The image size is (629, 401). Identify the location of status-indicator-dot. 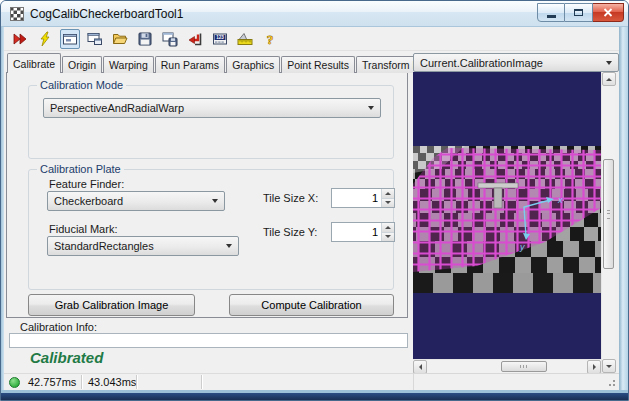
(14, 382).